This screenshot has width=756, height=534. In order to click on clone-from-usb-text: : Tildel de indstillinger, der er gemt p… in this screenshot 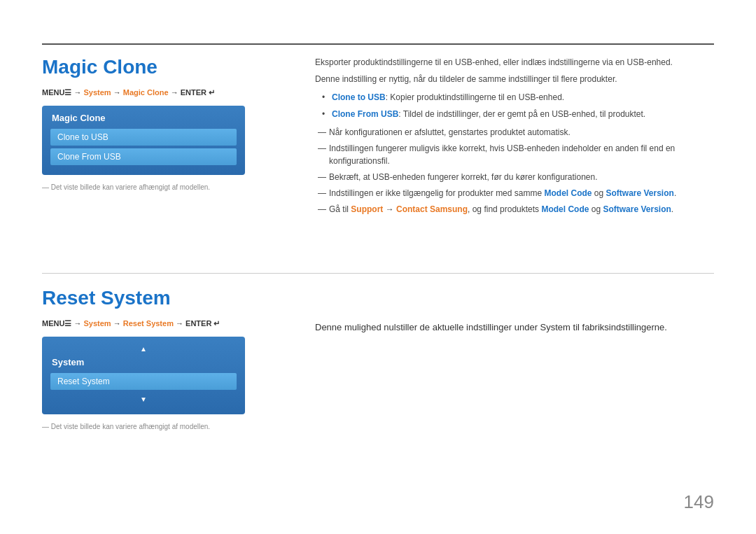, I will do `click(522, 114)`.